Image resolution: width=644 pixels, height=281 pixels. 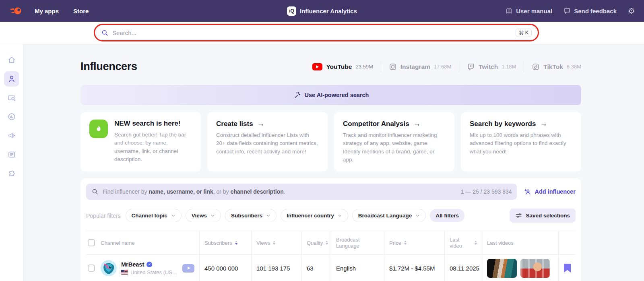 What do you see at coordinates (91, 268) in the screenshot?
I see `row-checkbox` at bounding box center [91, 268].